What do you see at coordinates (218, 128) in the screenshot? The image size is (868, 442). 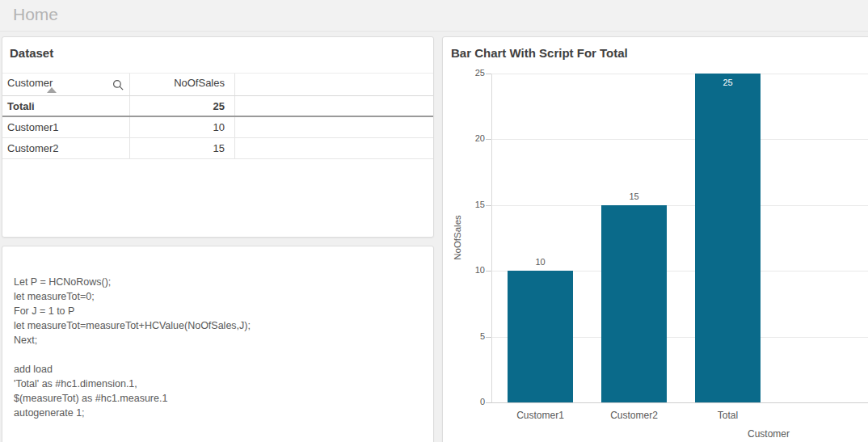 I see `table-row: Customer110` at bounding box center [218, 128].